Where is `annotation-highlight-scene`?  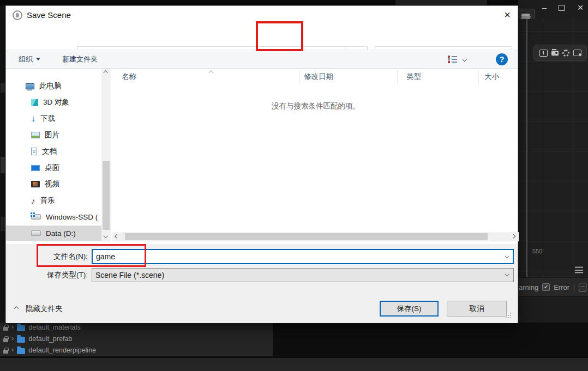
annotation-highlight-scene is located at coordinates (279, 36).